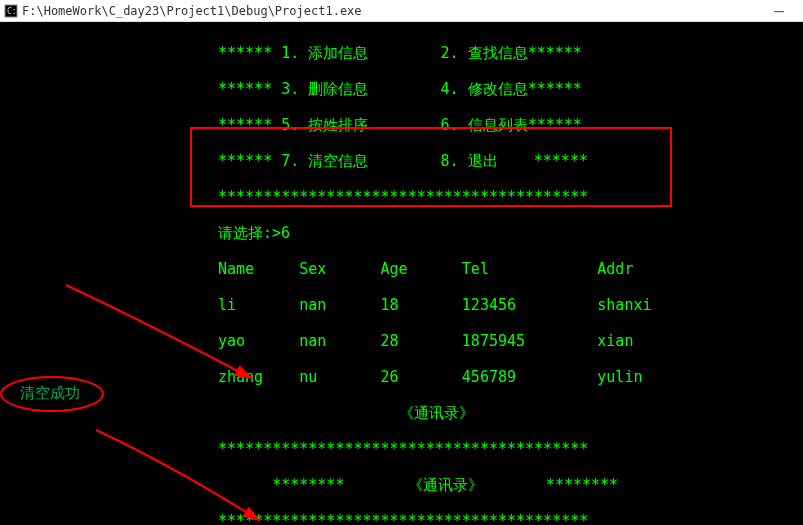 The image size is (803, 525). Describe the element at coordinates (402, 485) in the screenshot. I see `title-row: ******** 《通讯录》 ********` at that location.